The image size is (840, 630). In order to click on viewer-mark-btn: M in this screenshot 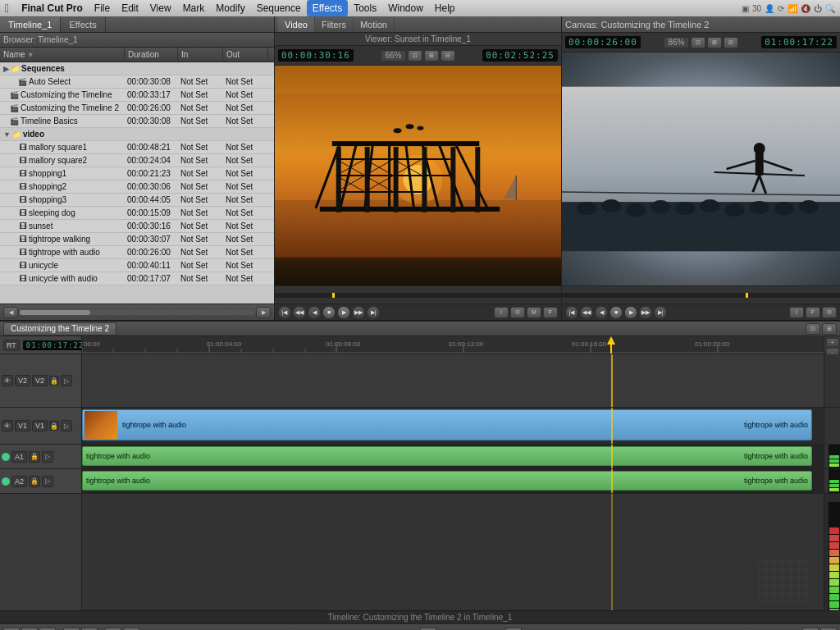, I will do `click(534, 313)`.